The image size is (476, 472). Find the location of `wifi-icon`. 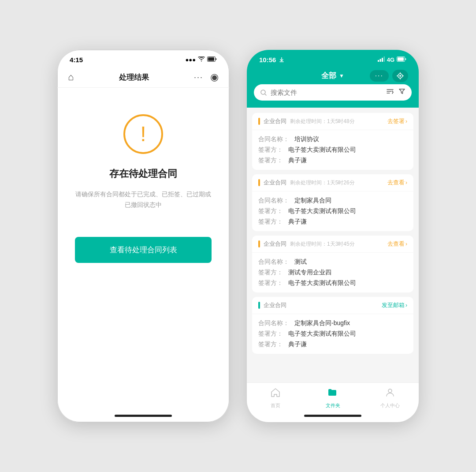

wifi-icon is located at coordinates (201, 60).